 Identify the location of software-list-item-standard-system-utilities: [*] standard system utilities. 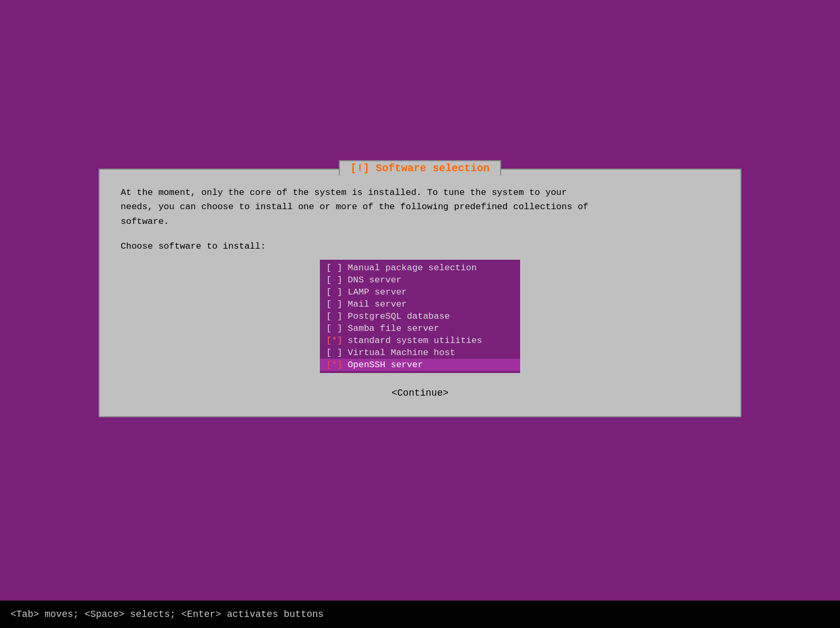
(420, 340).